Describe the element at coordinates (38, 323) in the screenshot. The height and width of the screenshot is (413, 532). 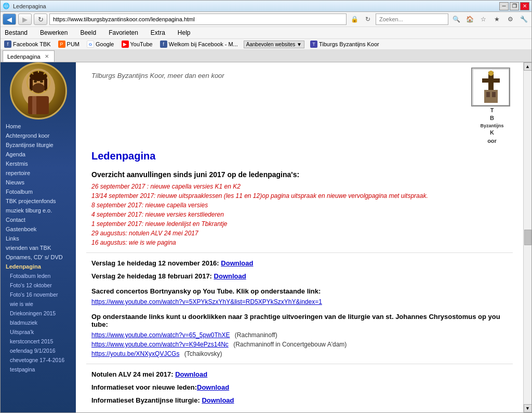
I see `sidebar-item-bladmuziek: bladmuziek` at that location.